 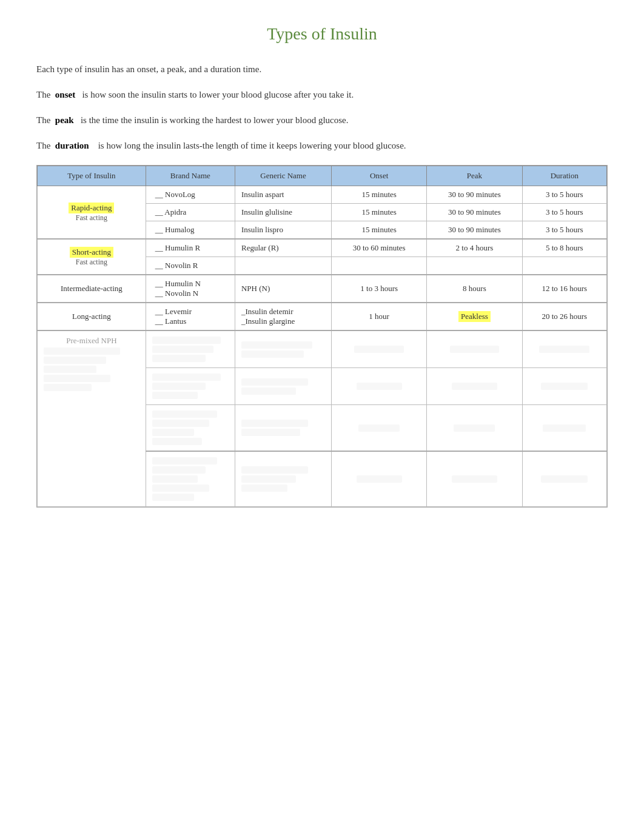 What do you see at coordinates (564, 195) in the screenshot?
I see `duration-rapid1: 3 to 5 hours` at bounding box center [564, 195].